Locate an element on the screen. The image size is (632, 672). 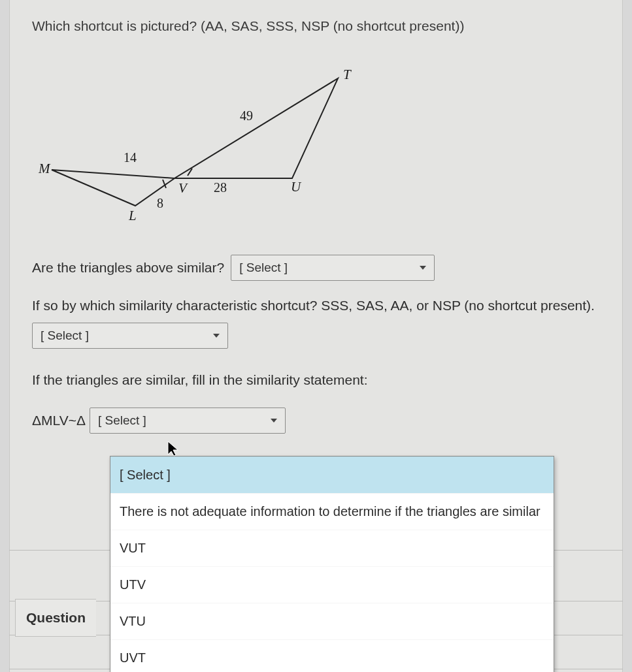
point-T: T is located at coordinates (347, 74).